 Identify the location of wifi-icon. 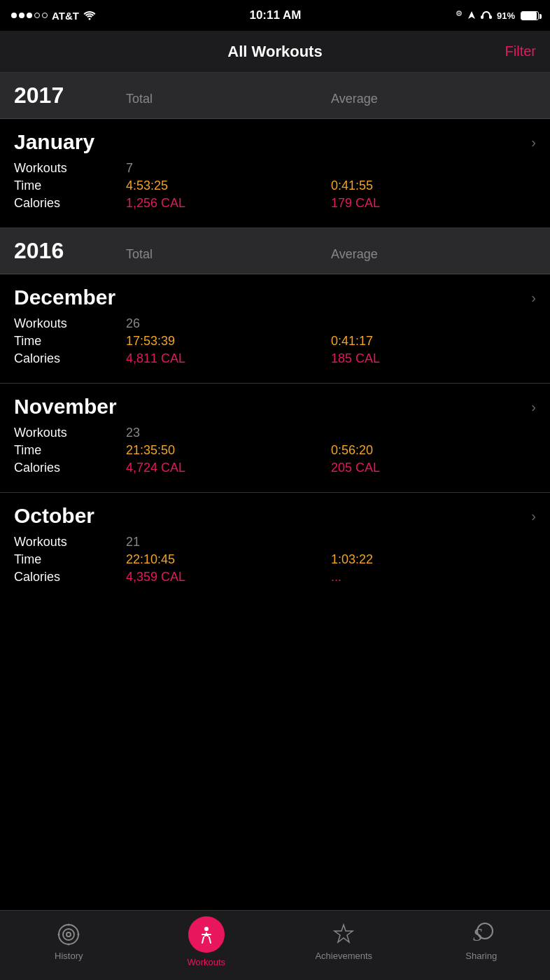
(90, 15).